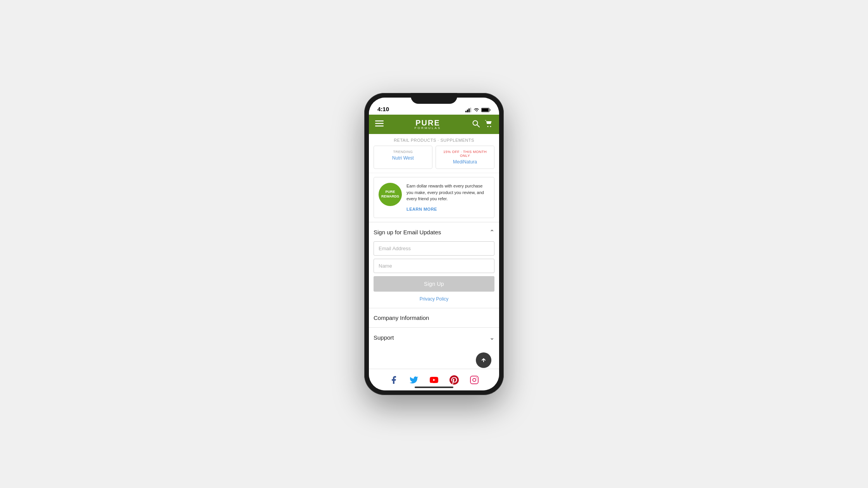 The width and height of the screenshot is (868, 488). What do you see at coordinates (486, 110) in the screenshot?
I see `battery-icon` at bounding box center [486, 110].